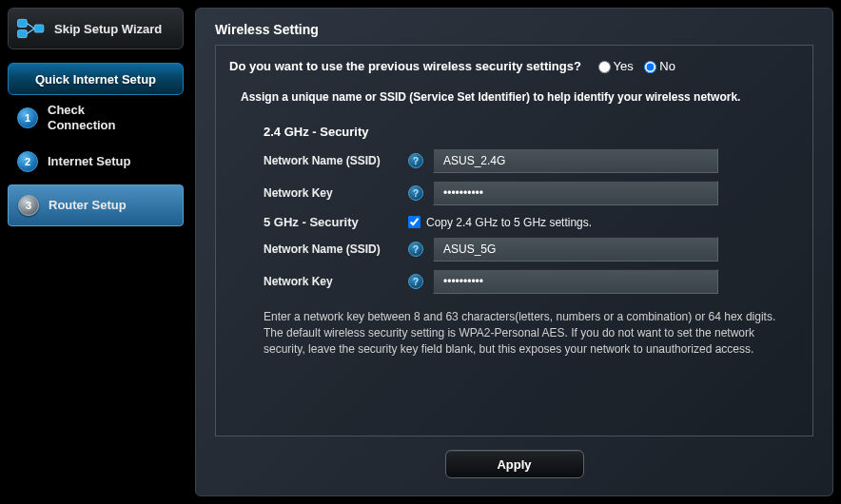 The height and width of the screenshot is (504, 841). I want to click on row-5ghz-head: 5 GHz - Security Copy 2.4 GHz to 5 GHz s…, so click(514, 223).